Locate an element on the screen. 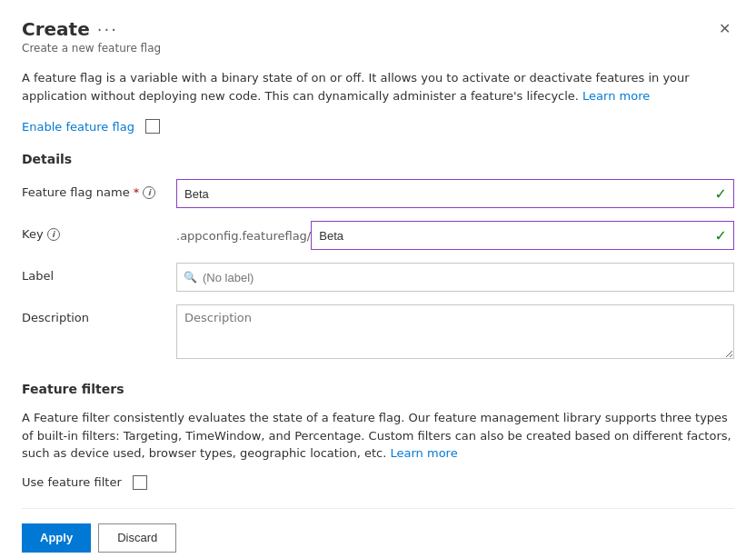 This screenshot has width=756, height=558. apply-button: Apply is located at coordinates (56, 538).